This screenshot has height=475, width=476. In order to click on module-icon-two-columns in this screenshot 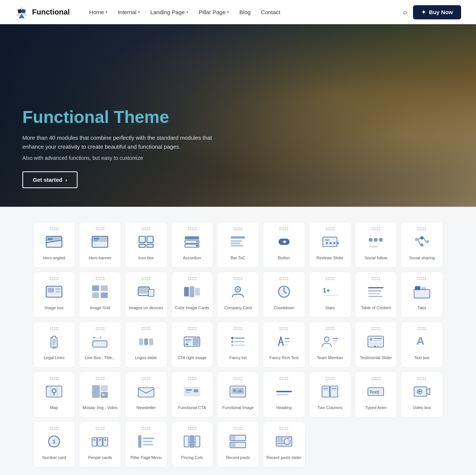, I will do `click(330, 392)`.